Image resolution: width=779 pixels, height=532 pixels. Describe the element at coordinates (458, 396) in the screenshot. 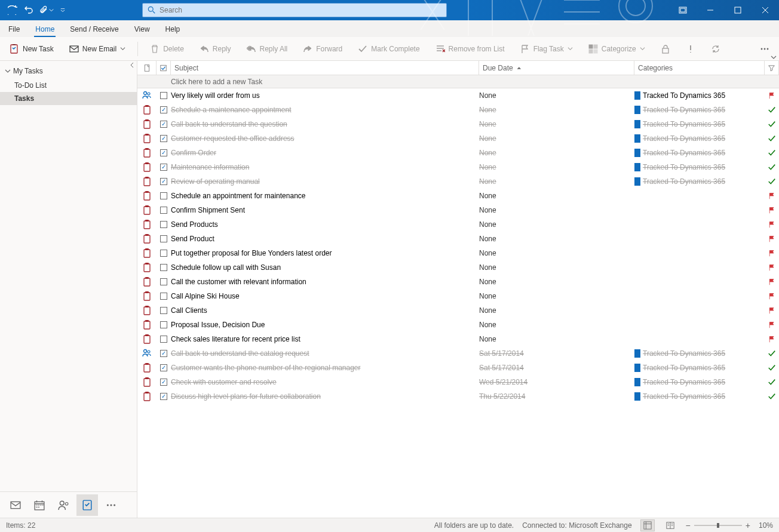

I see `task-row: Discuss high level plans for future coll…` at that location.